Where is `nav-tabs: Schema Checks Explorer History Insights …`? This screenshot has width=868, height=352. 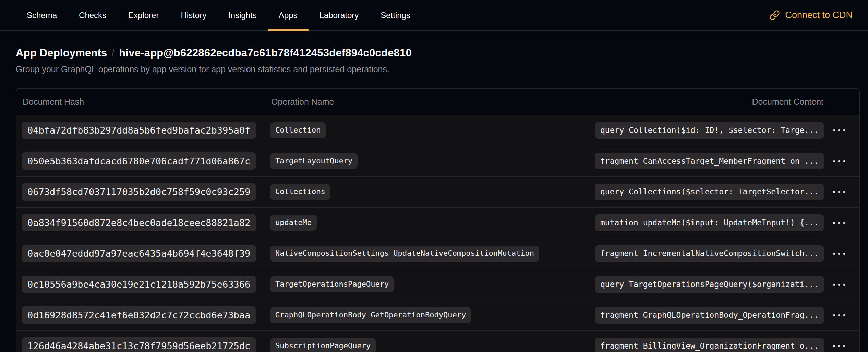
nav-tabs: Schema Checks Explorer History Insights … is located at coordinates (219, 15).